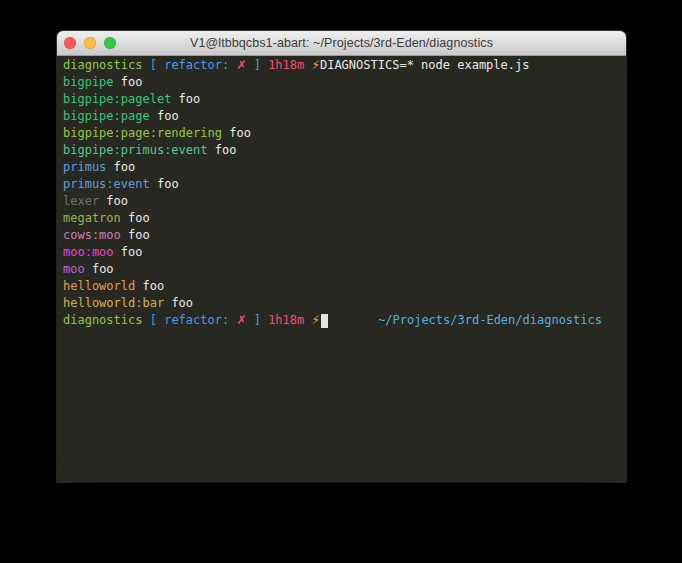  What do you see at coordinates (342, 304) in the screenshot?
I see `terminal-line: helloworld:bar foo` at bounding box center [342, 304].